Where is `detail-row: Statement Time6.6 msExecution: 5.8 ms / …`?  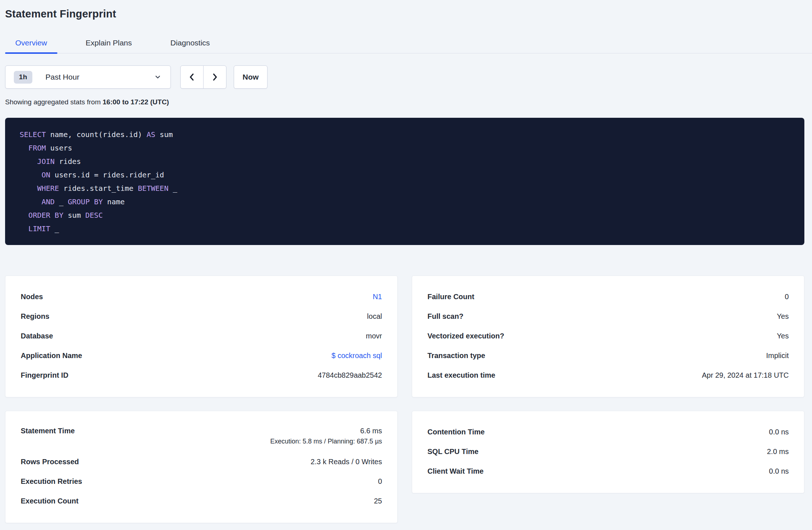 detail-row: Statement Time6.6 msExecution: 5.8 ms / … is located at coordinates (201, 437).